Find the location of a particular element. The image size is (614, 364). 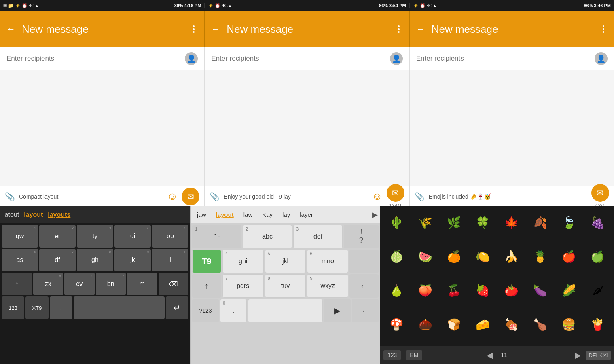

key-ty: 3ty is located at coordinates (95, 236).